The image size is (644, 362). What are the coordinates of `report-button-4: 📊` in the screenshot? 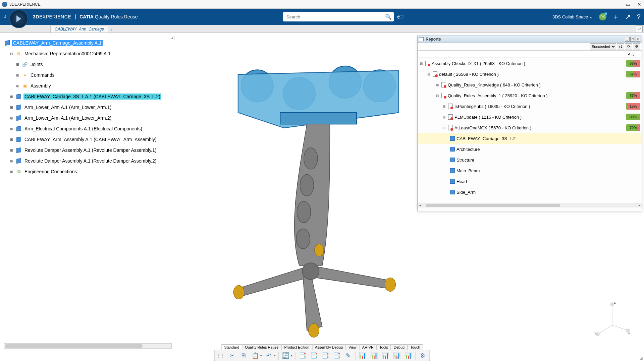 It's located at (397, 356).